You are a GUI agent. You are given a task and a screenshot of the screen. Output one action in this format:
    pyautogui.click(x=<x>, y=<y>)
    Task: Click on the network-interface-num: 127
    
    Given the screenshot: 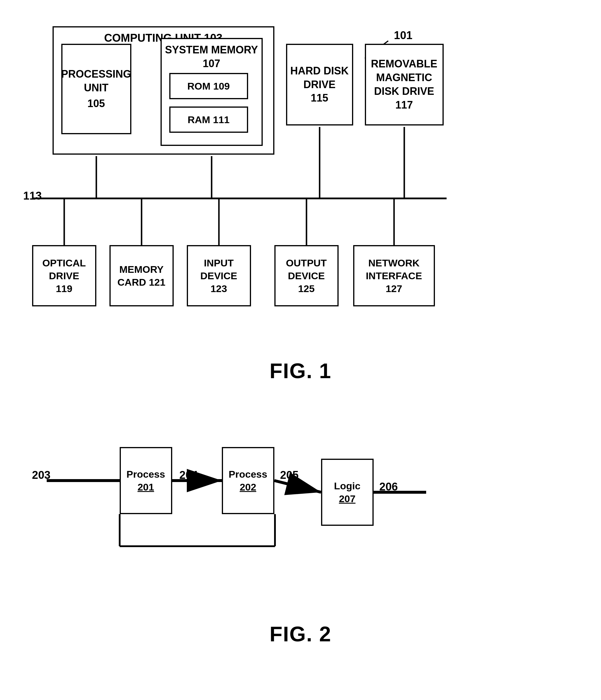 What is the action you would take?
    pyautogui.click(x=394, y=289)
    